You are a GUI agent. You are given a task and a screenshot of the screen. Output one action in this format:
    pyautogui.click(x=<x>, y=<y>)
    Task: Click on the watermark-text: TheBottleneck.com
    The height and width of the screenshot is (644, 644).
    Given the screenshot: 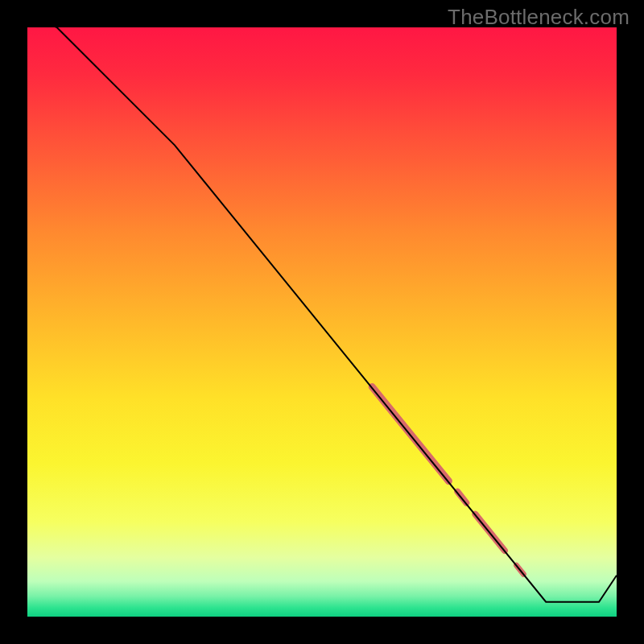 What is the action you would take?
    pyautogui.click(x=539, y=18)
    